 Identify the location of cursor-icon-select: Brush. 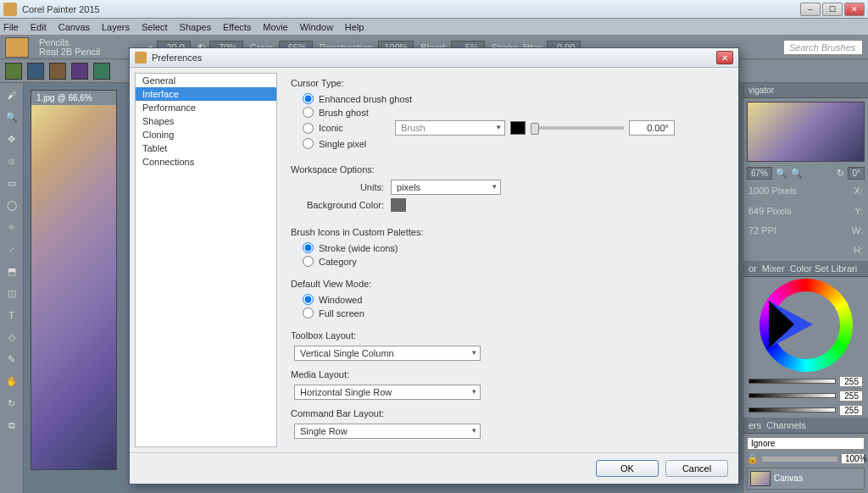
(450, 128).